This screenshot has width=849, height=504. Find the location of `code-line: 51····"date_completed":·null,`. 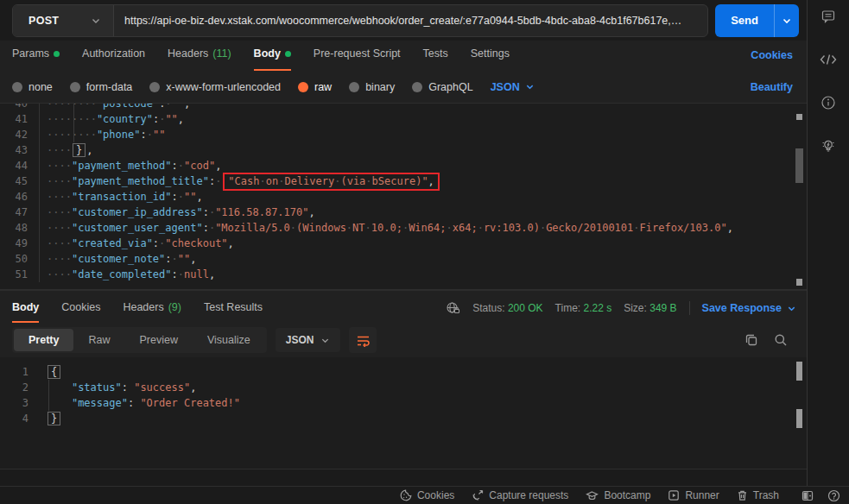

code-line: 51····"date_completed":·null, is located at coordinates (403, 274).